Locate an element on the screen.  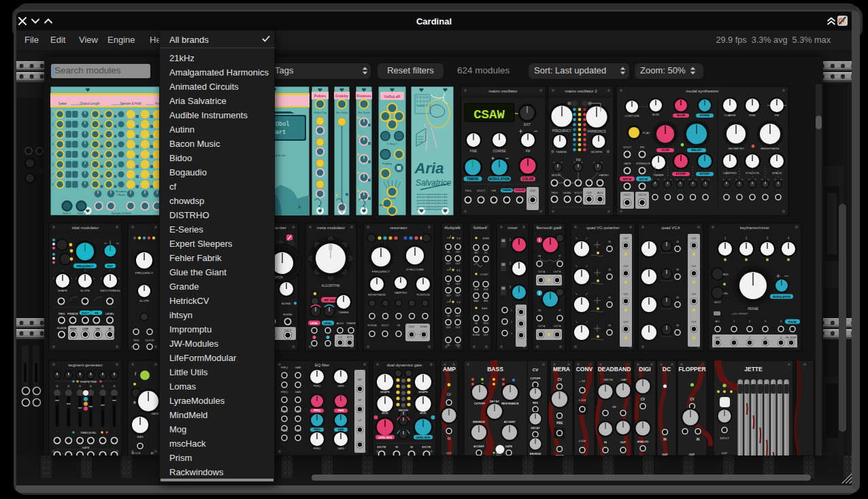
svg-text: 1 is located at coordinates (314, 338).